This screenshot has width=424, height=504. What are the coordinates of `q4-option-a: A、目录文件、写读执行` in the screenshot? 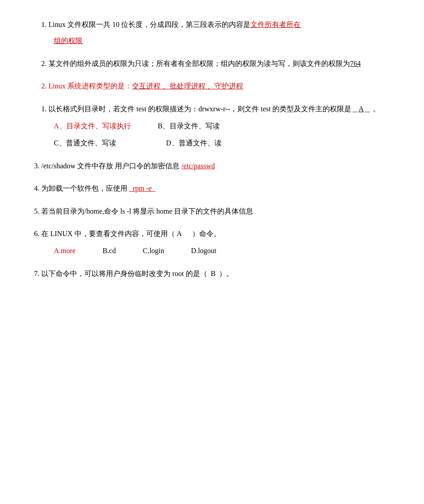 It's located at (92, 126).